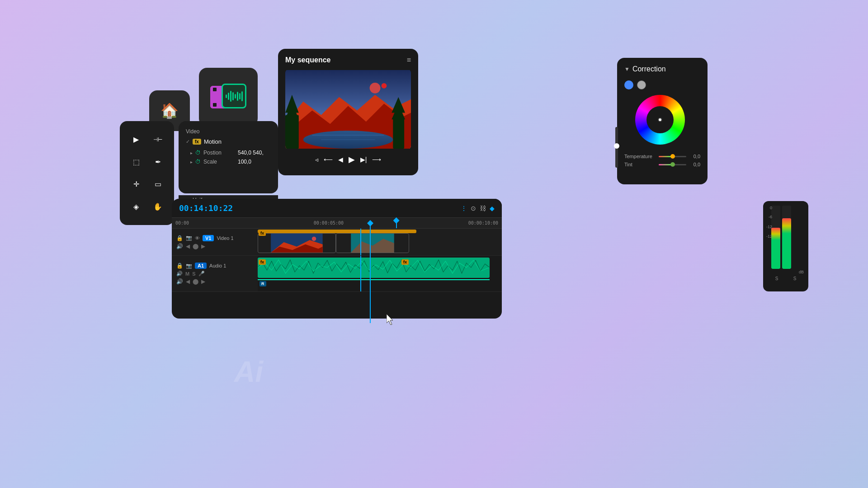 The width and height of the screenshot is (868, 488). What do you see at coordinates (627, 69) in the screenshot?
I see `collapse-icon: ▼` at bounding box center [627, 69].